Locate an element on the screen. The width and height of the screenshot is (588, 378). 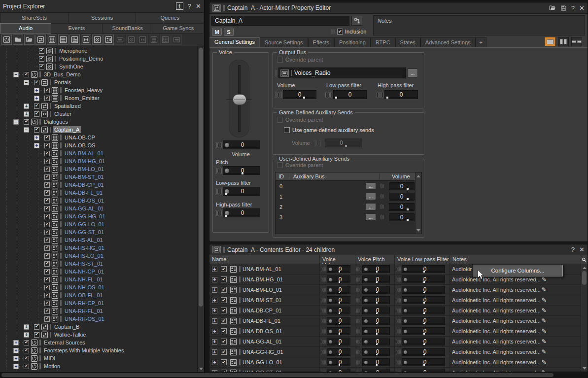
tree-item-label: Footsteps With Multiple Variables is located at coordinates (84, 350).